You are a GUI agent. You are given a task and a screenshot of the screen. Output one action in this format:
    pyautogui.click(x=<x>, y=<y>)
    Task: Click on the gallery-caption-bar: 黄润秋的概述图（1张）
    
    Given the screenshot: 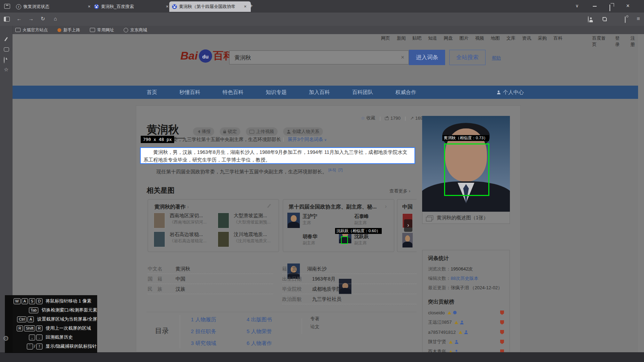 What is the action you would take?
    pyautogui.click(x=466, y=218)
    